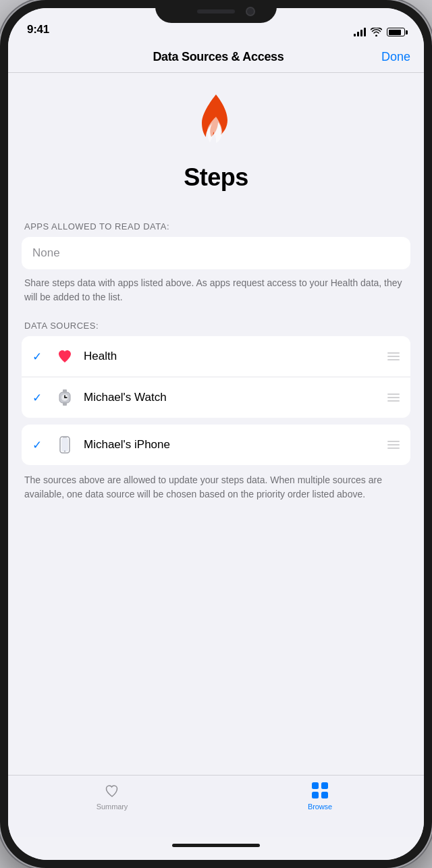 The height and width of the screenshot is (868, 432). Describe the element at coordinates (46, 253) in the screenshot. I see `none-value: None` at that location.